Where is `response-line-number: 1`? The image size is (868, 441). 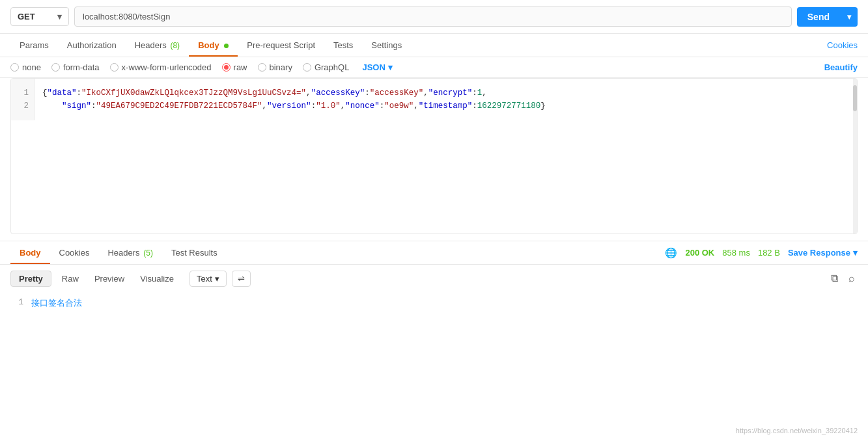 response-line-number: 1 is located at coordinates (17, 303).